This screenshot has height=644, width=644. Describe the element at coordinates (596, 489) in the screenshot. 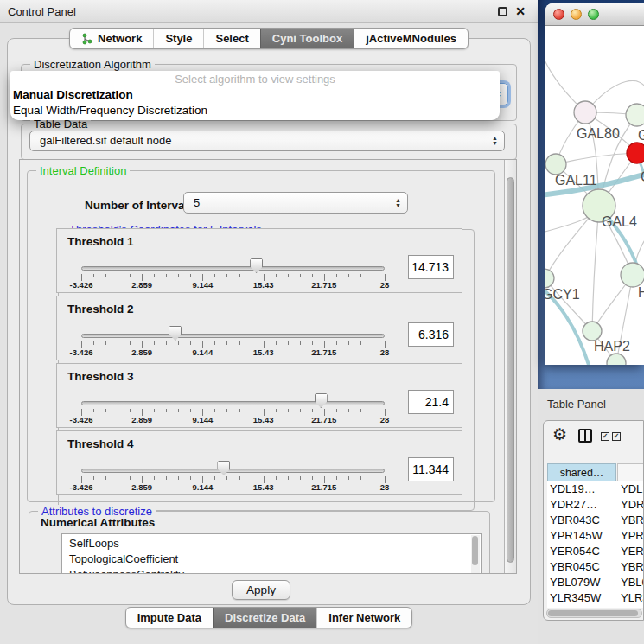

I see `table-row: YDL19…YDL1` at that location.